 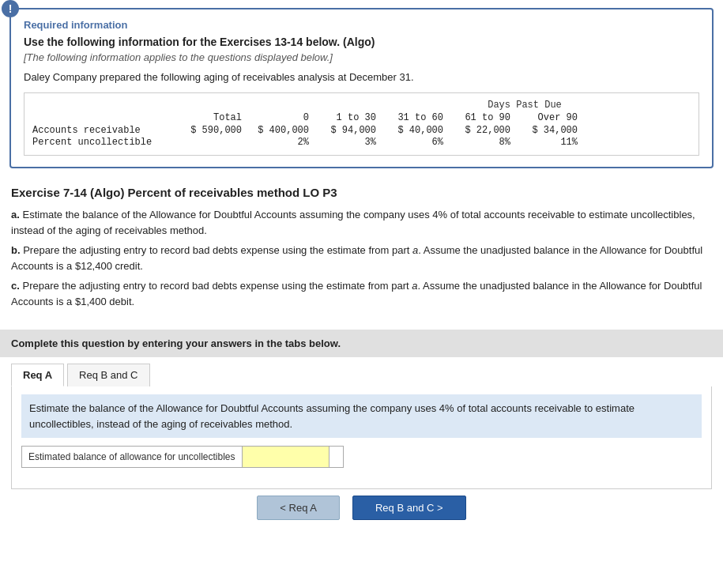 What do you see at coordinates (477, 118) in the screenshot?
I see `col-header-61to90: 61 to 90` at bounding box center [477, 118].